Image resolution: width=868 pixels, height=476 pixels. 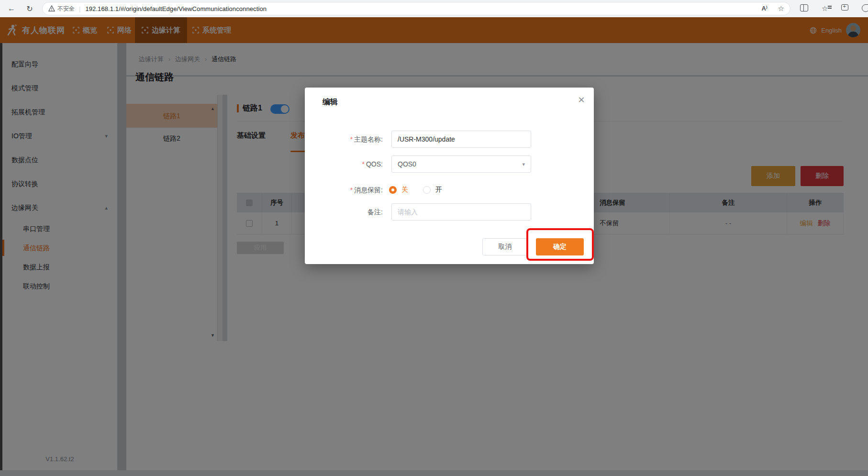 I want to click on chevron-down-icon: ▾, so click(x=523, y=165).